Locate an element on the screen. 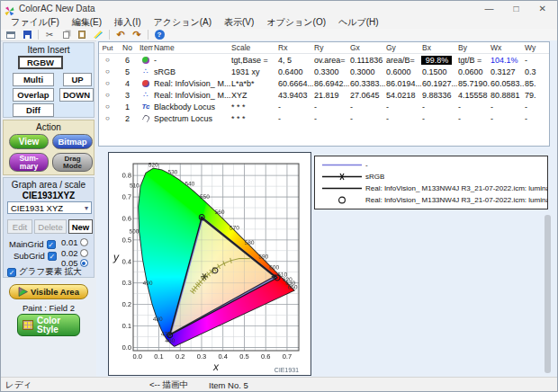  item-insert-title: Item Insert is located at coordinates (49, 50).